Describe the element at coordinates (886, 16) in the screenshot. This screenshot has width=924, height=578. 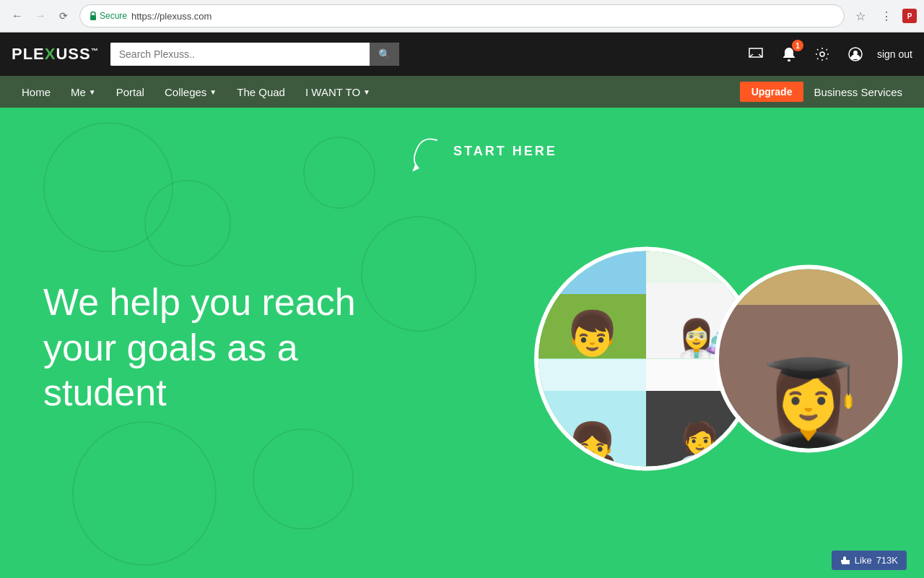
I see `menu-button: ⋮` at that location.